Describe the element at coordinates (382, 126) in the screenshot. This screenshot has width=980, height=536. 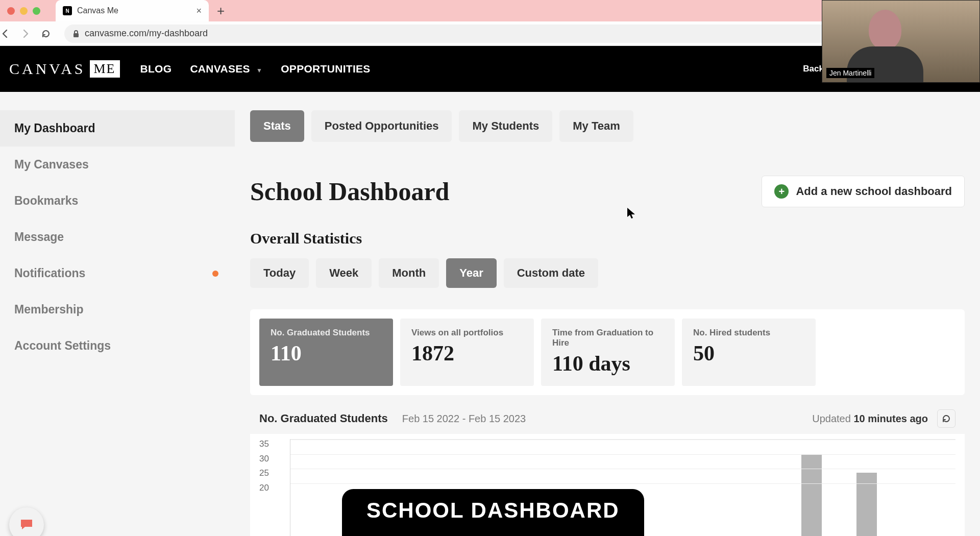
I see `tab-posted-opportunities: Posted Opportunities` at that location.